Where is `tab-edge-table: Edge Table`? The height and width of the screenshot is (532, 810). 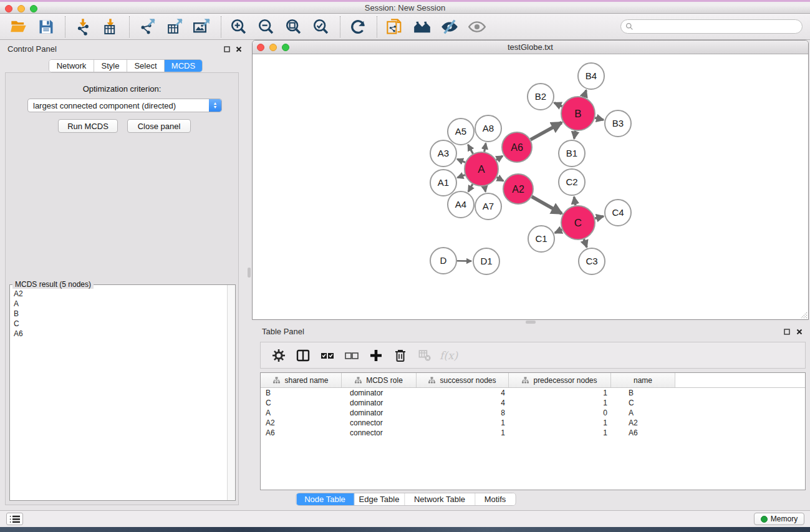 tab-edge-table: Edge Table is located at coordinates (379, 499).